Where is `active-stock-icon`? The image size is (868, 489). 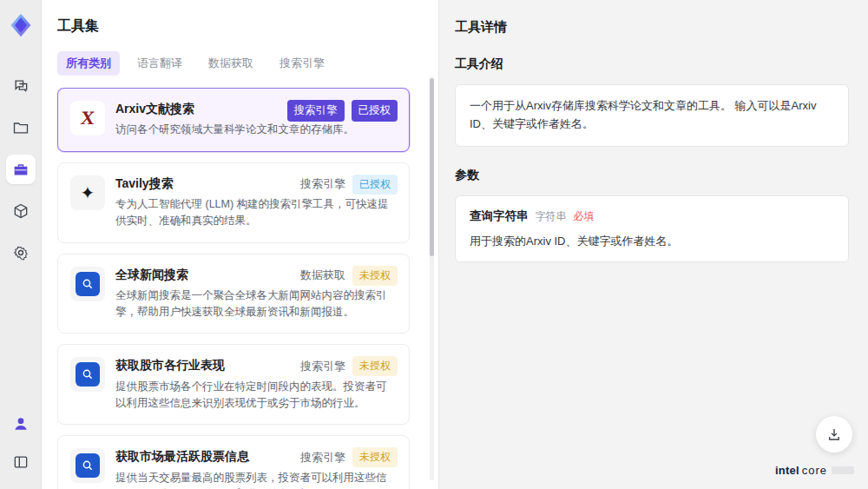 active-stock-icon is located at coordinates (88, 466).